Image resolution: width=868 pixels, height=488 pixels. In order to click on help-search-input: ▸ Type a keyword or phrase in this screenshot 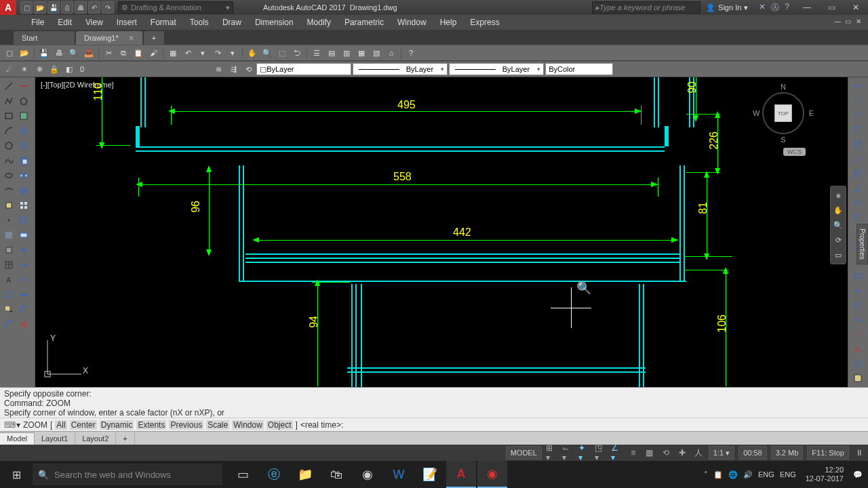, I will do `click(646, 7)`.